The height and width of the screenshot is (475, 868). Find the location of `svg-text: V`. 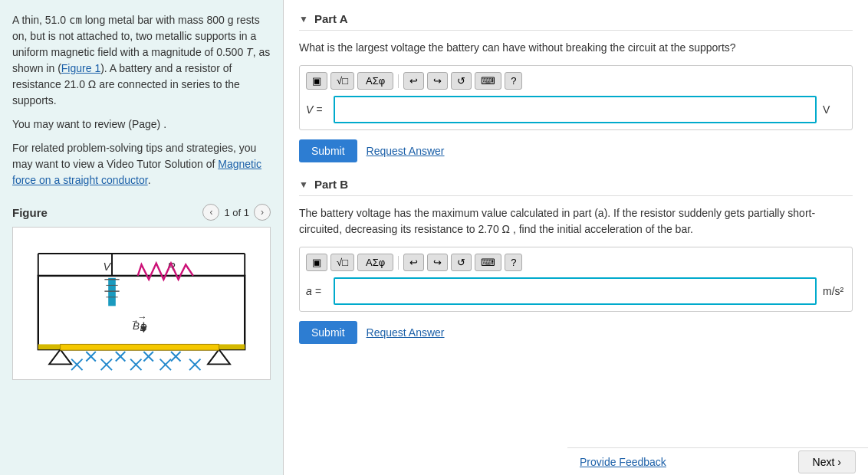

svg-text: V is located at coordinates (107, 267).